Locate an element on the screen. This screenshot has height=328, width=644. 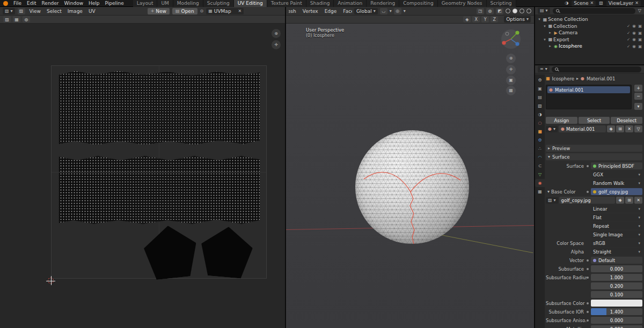
pin-icon: ⊙ is located at coordinates (202, 11).